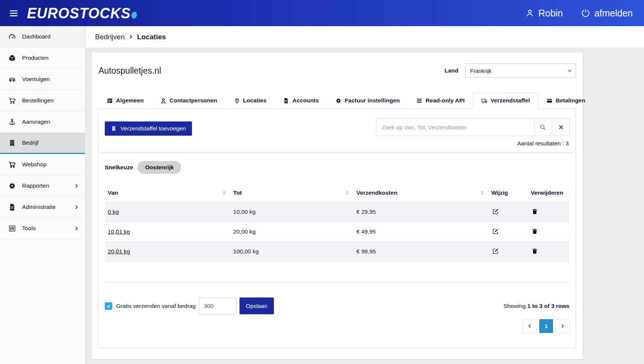  What do you see at coordinates (189, 101) in the screenshot?
I see `tab-contactpersonen: Contactpersonen` at bounding box center [189, 101].